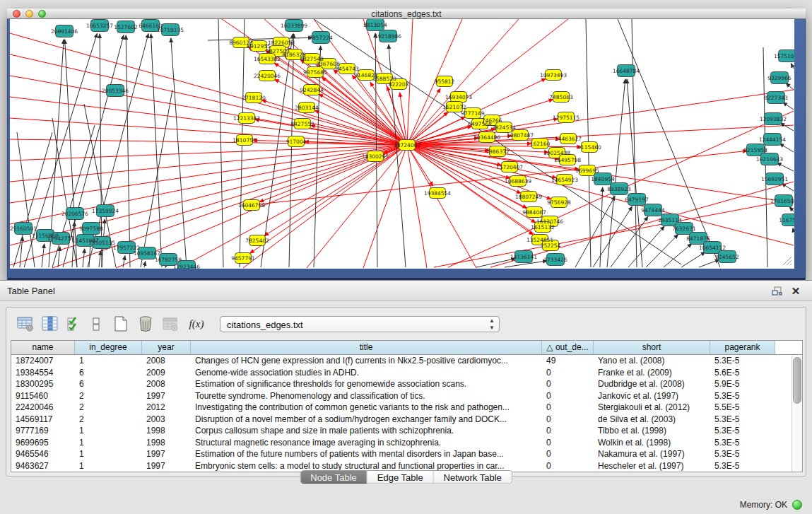 The image size is (812, 514). What do you see at coordinates (170, 324) in the screenshot?
I see `delete-table-disabled-icon` at bounding box center [170, 324].